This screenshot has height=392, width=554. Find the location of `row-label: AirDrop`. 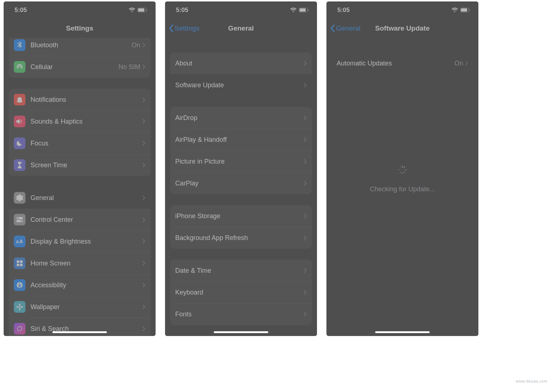

row-label: AirDrop is located at coordinates (240, 118).